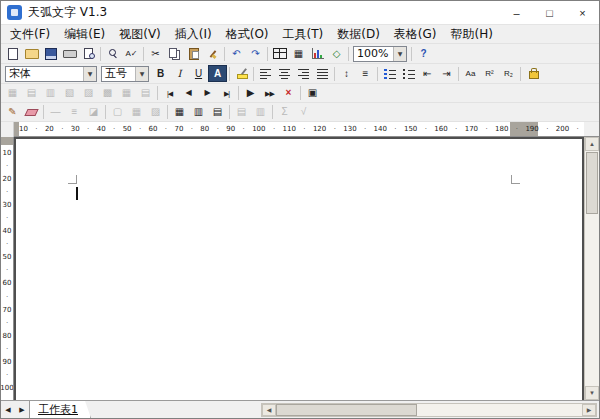 The height and width of the screenshot is (419, 600). What do you see at coordinates (30, 34) in the screenshot?
I see `menu-file: 文件(F)` at bounding box center [30, 34].